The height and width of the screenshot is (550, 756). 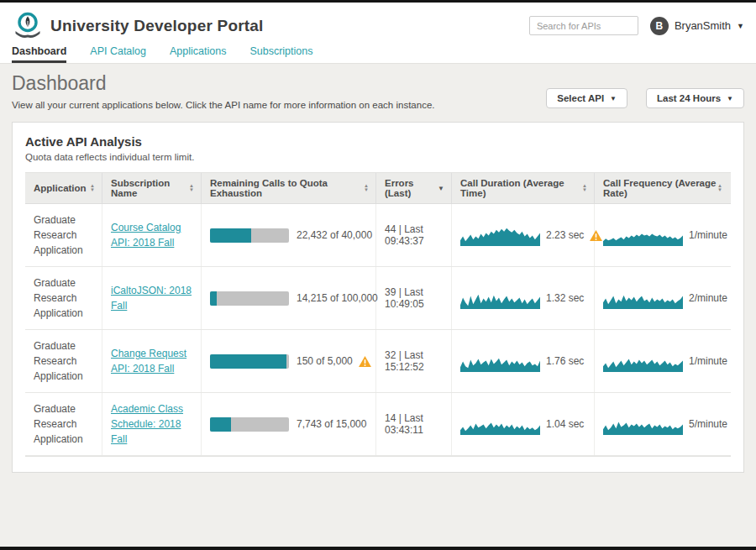 What do you see at coordinates (223, 105) in the screenshot?
I see `page-subtitle: View all your current applications below…` at bounding box center [223, 105].